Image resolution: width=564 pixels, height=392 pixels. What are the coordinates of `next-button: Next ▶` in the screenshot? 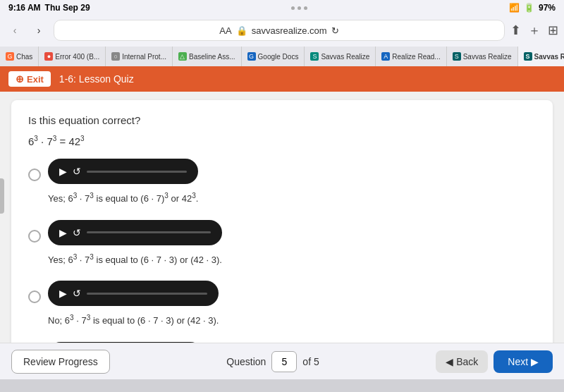 It's located at (523, 362).